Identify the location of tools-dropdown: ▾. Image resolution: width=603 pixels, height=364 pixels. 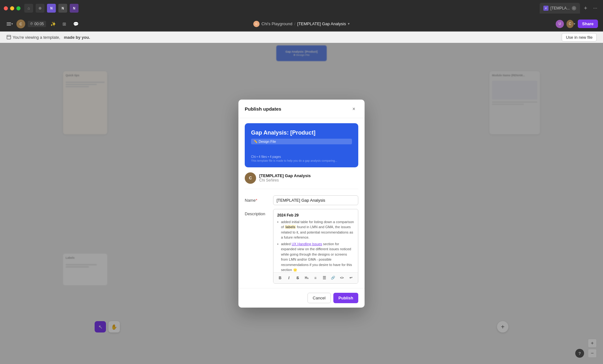
(9, 24).